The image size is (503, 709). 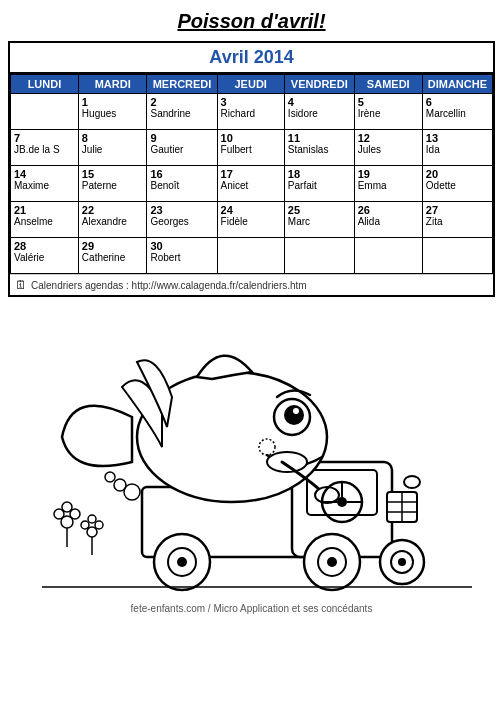 I want to click on day-number: 21, so click(x=44, y=210).